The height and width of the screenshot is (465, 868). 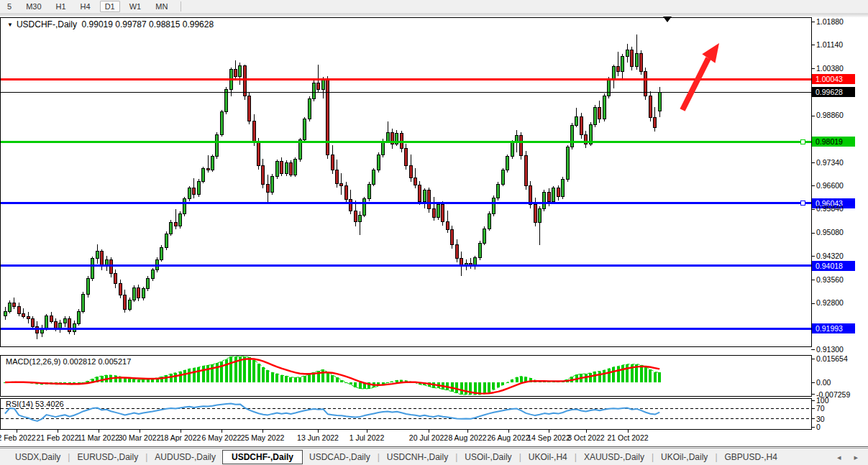 I want to click on macd-name: MACD(12,26,9), so click(x=33, y=362).